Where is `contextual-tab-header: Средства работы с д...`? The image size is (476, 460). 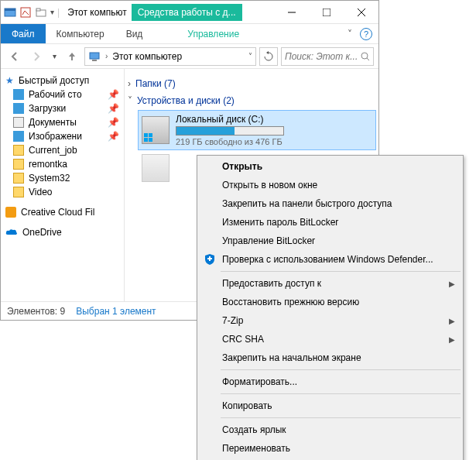
contextual-tab-header: Средства работы с д... is located at coordinates (187, 12).